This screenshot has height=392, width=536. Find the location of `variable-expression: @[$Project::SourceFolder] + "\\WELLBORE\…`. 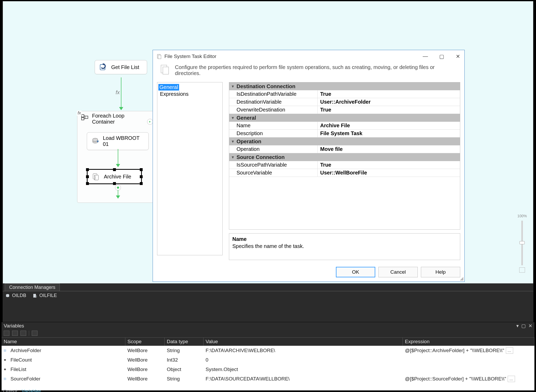

variable-expression: @[$Project::SourceFolder] + "\\WELLBORE\… is located at coordinates (469, 379).